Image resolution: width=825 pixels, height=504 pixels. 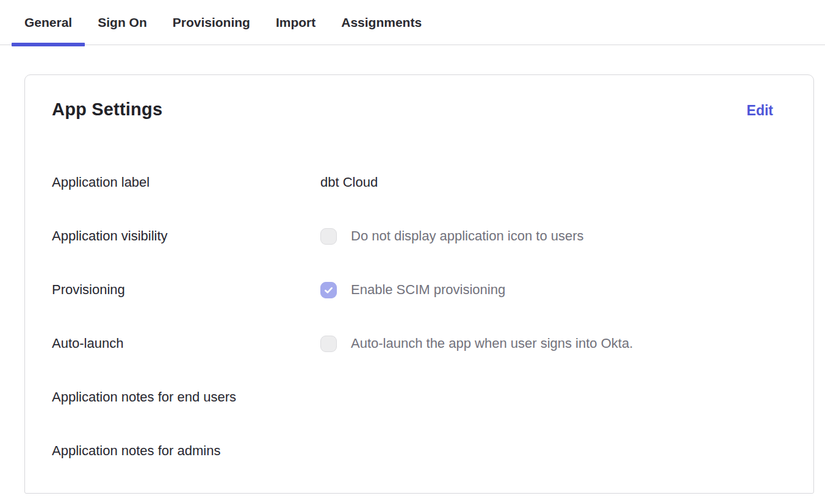 What do you see at coordinates (760, 111) in the screenshot?
I see `edit-link: Edit` at bounding box center [760, 111].